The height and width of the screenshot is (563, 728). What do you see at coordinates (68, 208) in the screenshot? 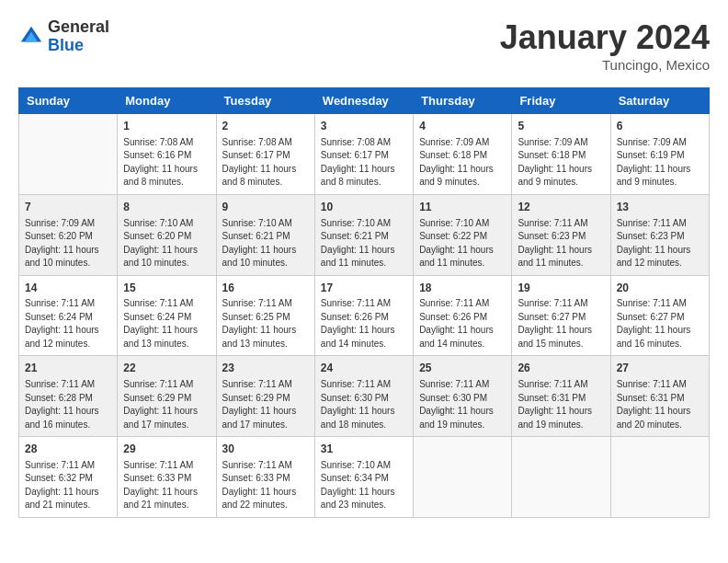
I see `day-number: 7` at bounding box center [68, 208].